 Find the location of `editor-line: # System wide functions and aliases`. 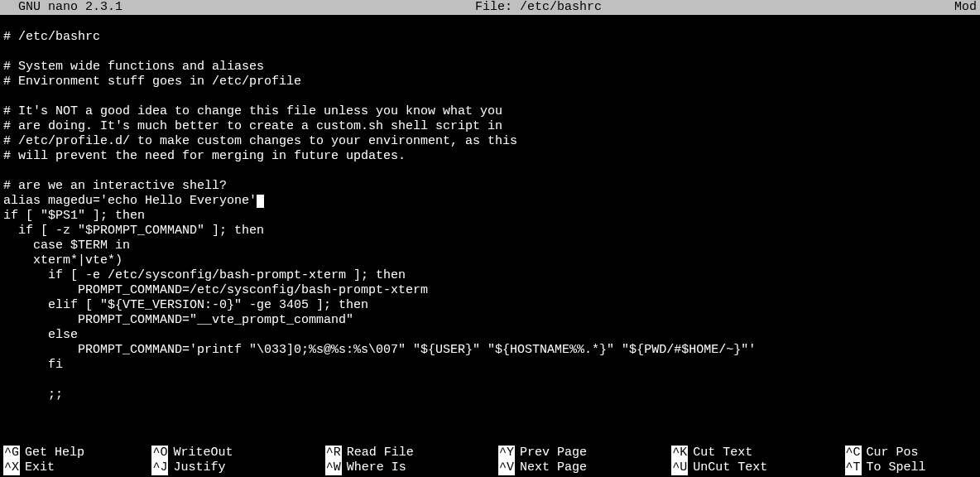

editor-line: # System wide functions and aliases is located at coordinates (490, 67).